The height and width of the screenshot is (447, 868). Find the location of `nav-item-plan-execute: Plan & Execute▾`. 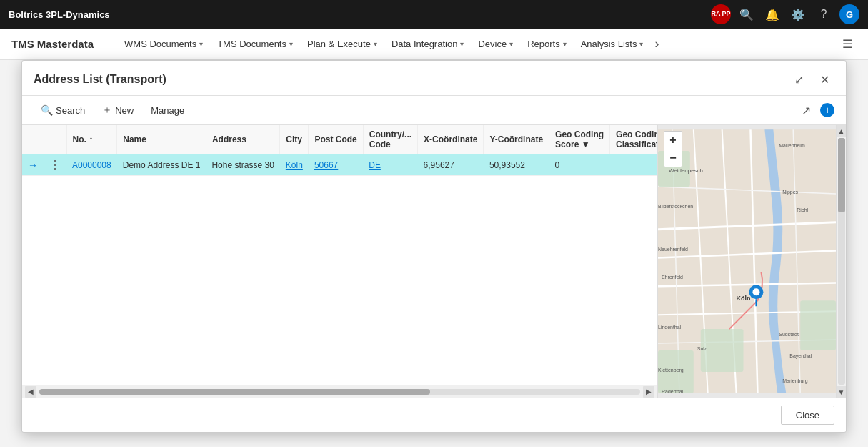

nav-item-plan-execute: Plan & Execute▾ is located at coordinates (342, 44).